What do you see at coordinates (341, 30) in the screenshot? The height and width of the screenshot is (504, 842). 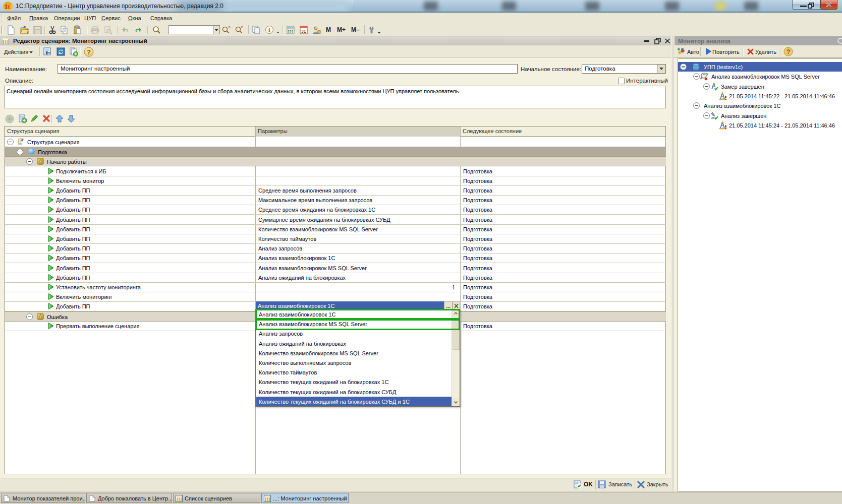 I see `svg-text: M+` at bounding box center [341, 30].